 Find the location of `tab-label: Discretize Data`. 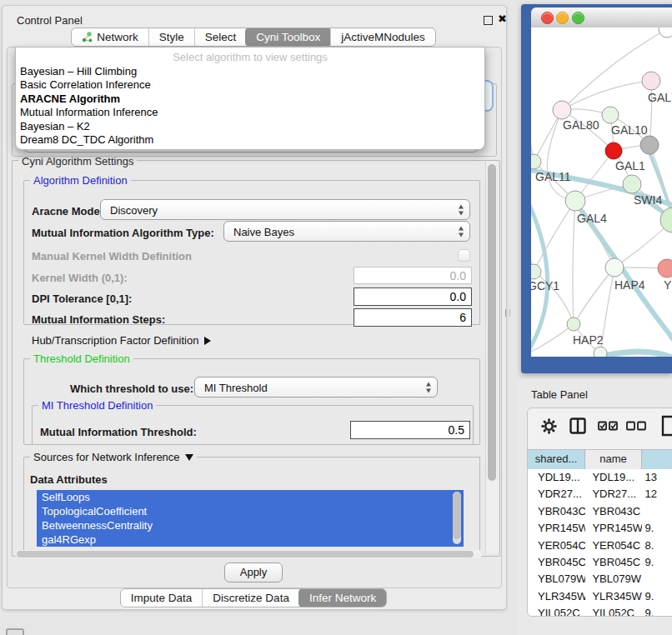

tab-label: Discretize Data is located at coordinates (251, 598).